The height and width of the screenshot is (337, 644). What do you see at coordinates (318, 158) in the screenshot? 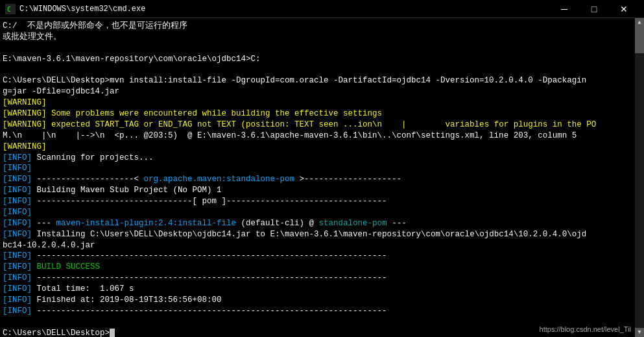
I see `list-item: [INFO] Scanning for projects...` at bounding box center [318, 158].